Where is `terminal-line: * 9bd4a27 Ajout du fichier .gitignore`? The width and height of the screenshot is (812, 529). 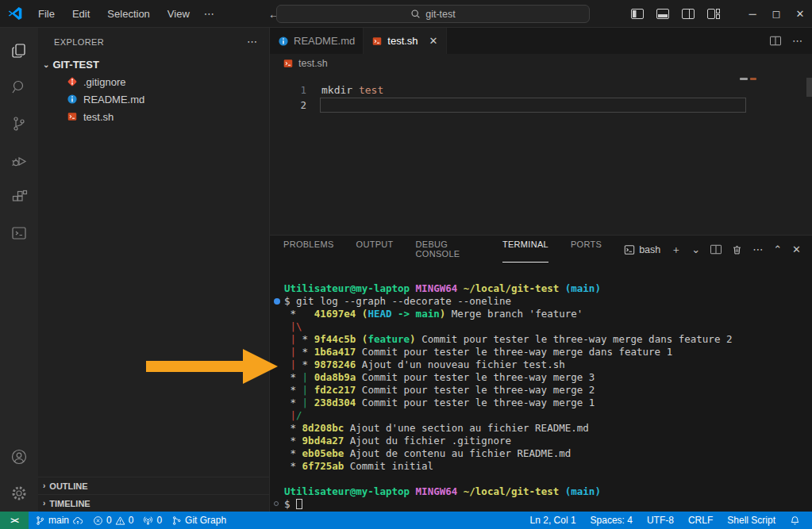 terminal-line: * 9bd4a27 Ajout du fichier .gitignore is located at coordinates (548, 441).